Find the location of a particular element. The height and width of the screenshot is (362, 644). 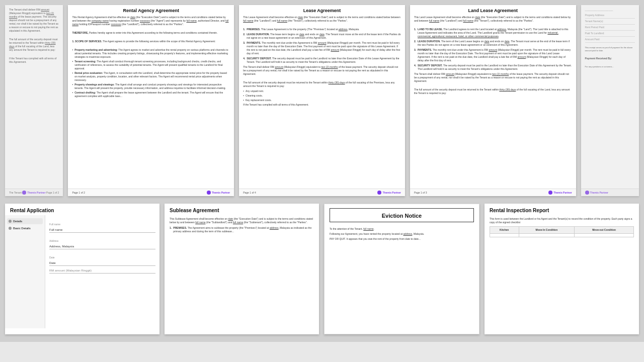

field-date: Date Date is located at coordinates (103, 258).